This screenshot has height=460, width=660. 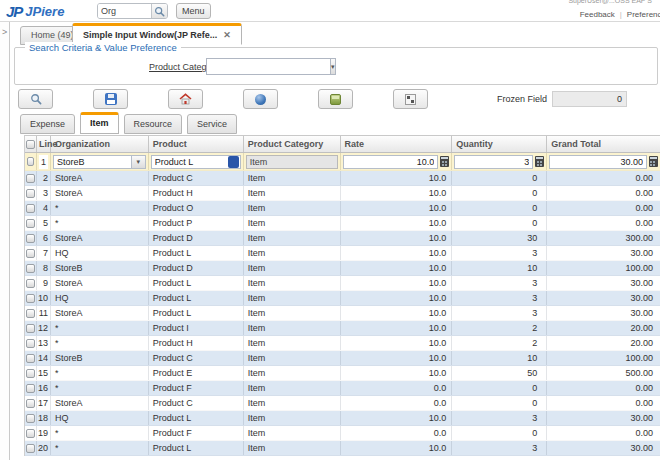 I want to click on save-button, so click(x=110, y=99).